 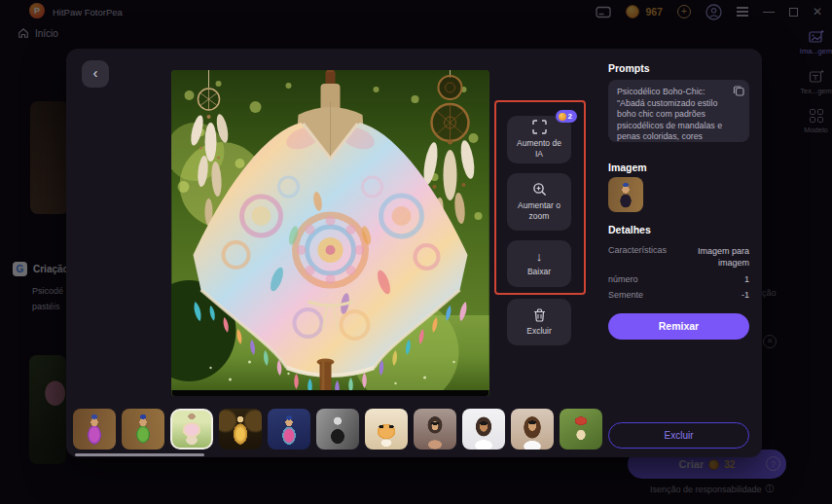 I want to click on detail-value: Imagem para imagem, so click(x=717, y=257).